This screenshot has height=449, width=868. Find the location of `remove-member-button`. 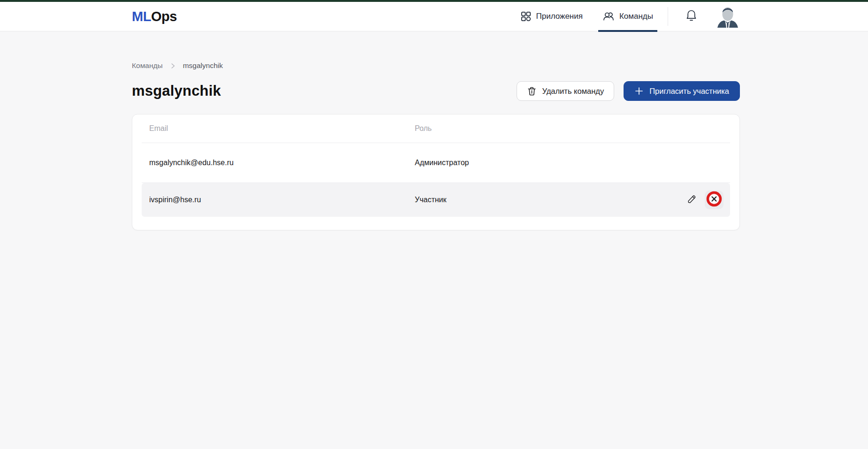

remove-member-button is located at coordinates (714, 200).